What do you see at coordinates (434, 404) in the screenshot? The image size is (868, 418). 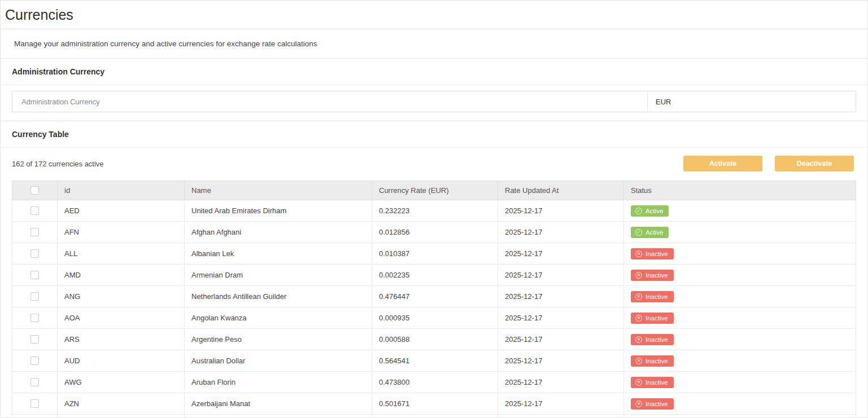 I see `table-row: AZN Azerbaijani Manat 0.501671 2025-12-1…` at bounding box center [434, 404].